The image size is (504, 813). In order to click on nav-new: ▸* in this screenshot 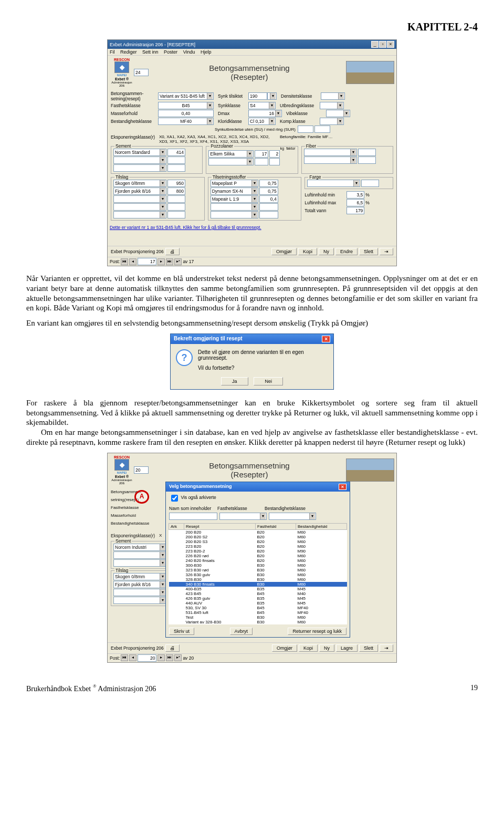, I will do `click(178, 262)`.